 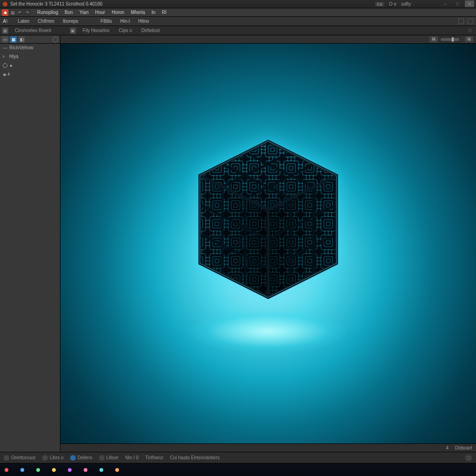 I want to click on window-close-button: ✕, so click(x=469, y=4).